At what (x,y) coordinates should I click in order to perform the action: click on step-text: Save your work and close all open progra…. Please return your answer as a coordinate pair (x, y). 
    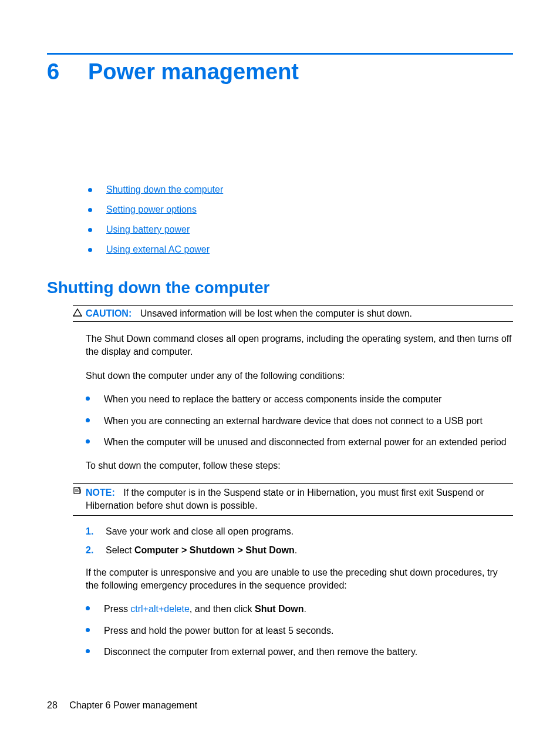
    Looking at the image, I should click on (200, 532).